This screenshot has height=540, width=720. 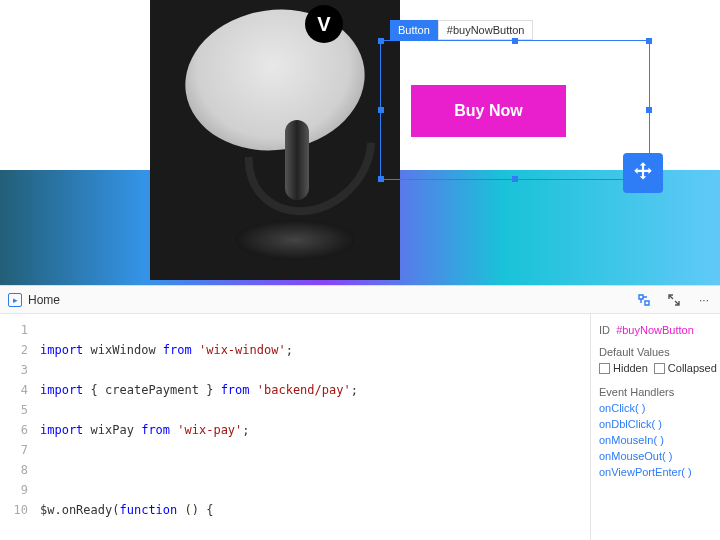 What do you see at coordinates (520, 100) in the screenshot?
I see `selection-overlay: Button #buyNowButton Buy Now` at bounding box center [520, 100].